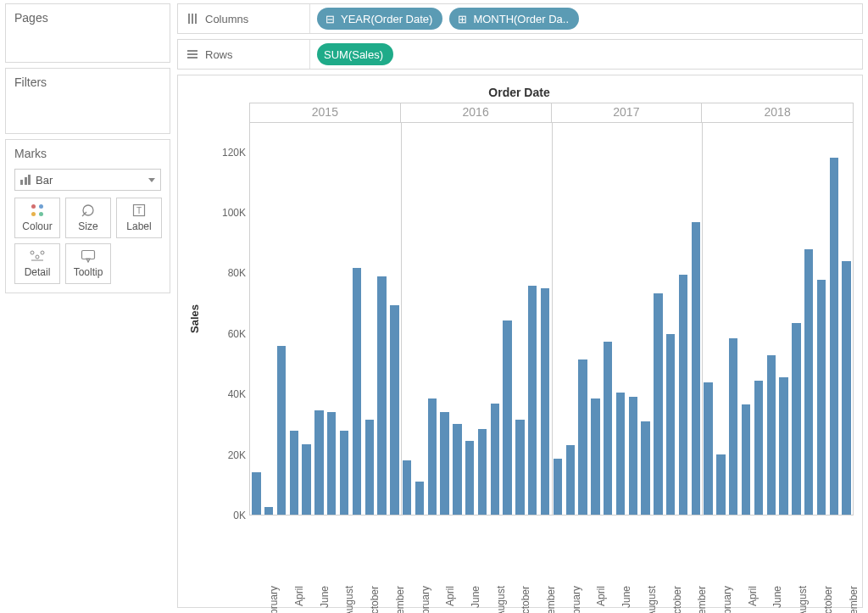 This screenshot has width=868, height=613. What do you see at coordinates (353, 54) in the screenshot?
I see `pill-sum-sales-label: SUM(Sales)` at bounding box center [353, 54].